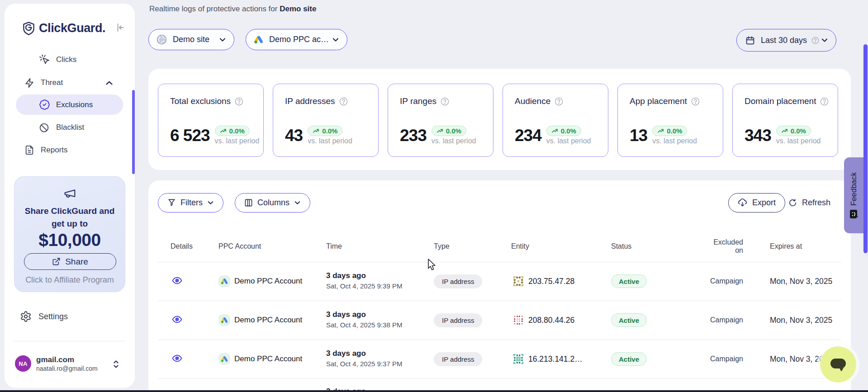  What do you see at coordinates (64, 28) in the screenshot?
I see `brand-logo: ClickGuard.` at bounding box center [64, 28].